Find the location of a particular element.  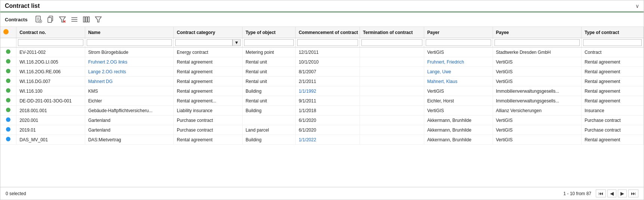

table-row: 2020.001GartenlandPurchase contract6/1/2… is located at coordinates (322, 120).